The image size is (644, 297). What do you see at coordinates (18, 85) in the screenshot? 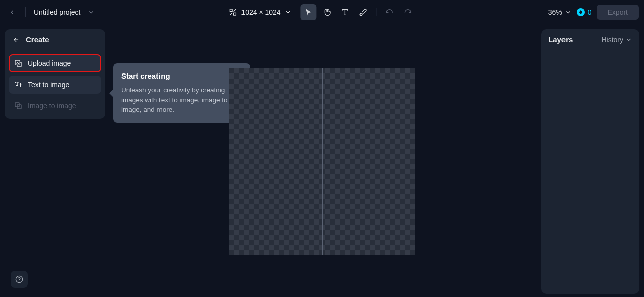
I see `text-to-image-icon` at bounding box center [18, 85].